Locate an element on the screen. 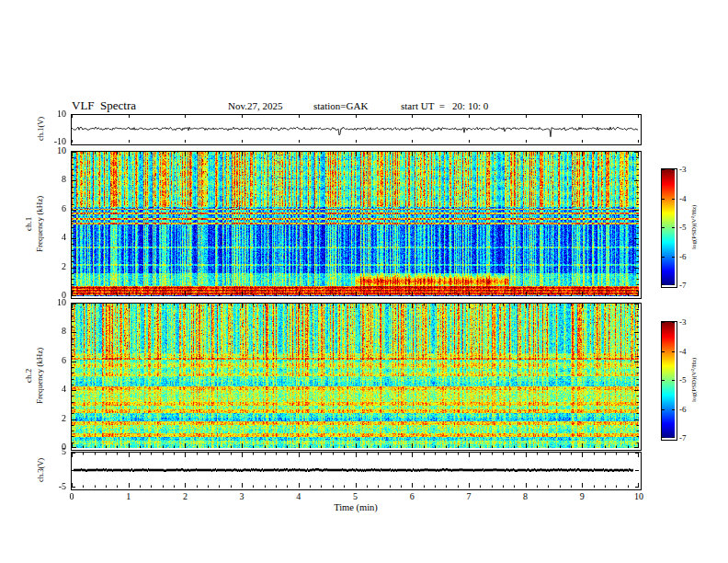 This screenshot has height=563, width=728. ch3-waveform-canvas is located at coordinates (355, 470).